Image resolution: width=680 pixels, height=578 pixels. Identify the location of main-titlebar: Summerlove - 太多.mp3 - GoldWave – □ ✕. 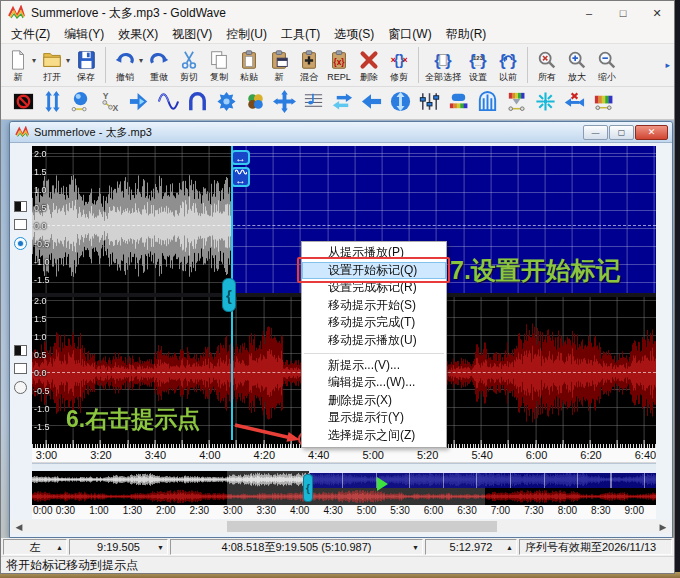
(338, 13).